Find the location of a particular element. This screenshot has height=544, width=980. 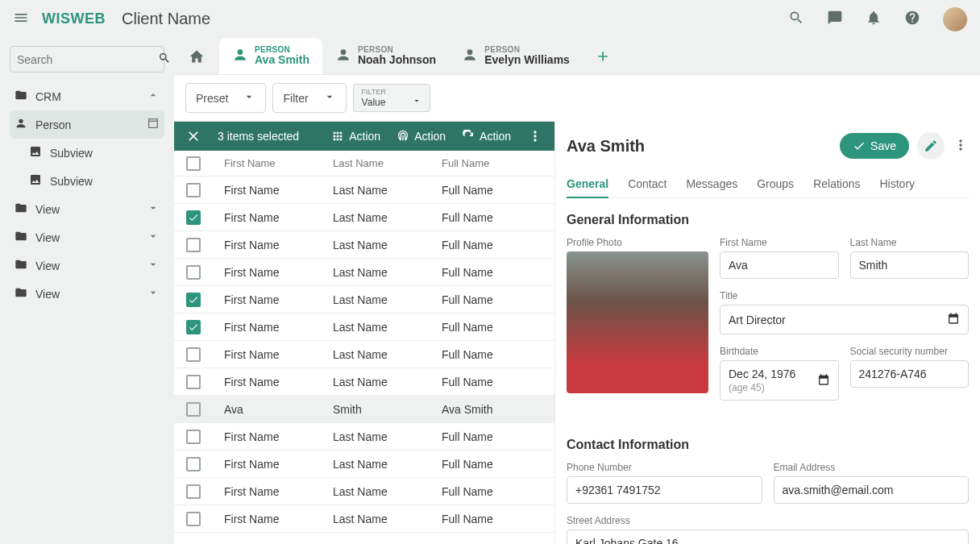

detail-tab-relations: Relations is located at coordinates (837, 184).